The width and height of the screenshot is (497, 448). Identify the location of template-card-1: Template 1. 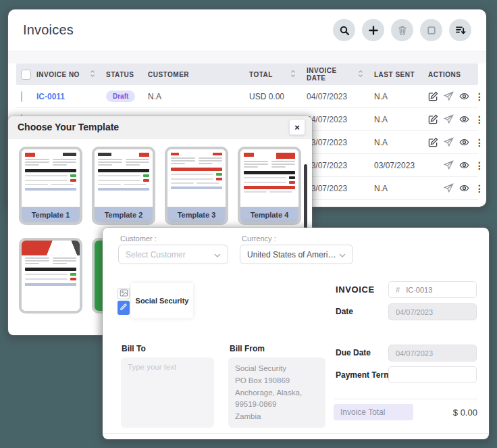
(51, 186).